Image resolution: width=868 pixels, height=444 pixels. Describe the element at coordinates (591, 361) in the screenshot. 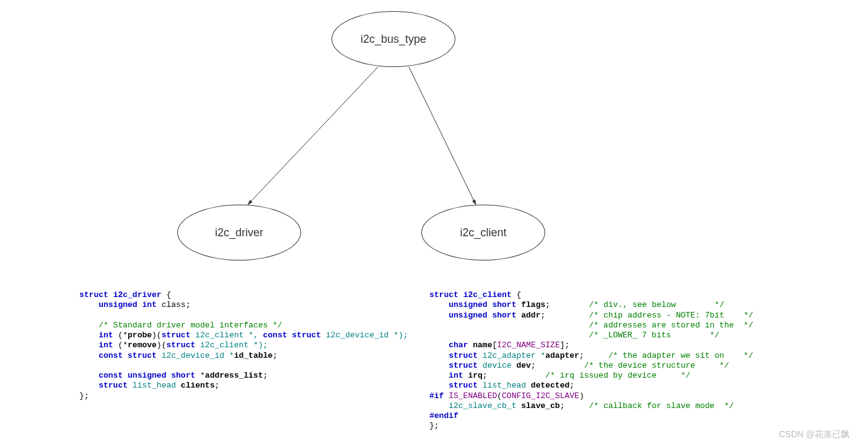

I see `code-i2c-client: struct i2c_client { unsigned short flags…` at that location.